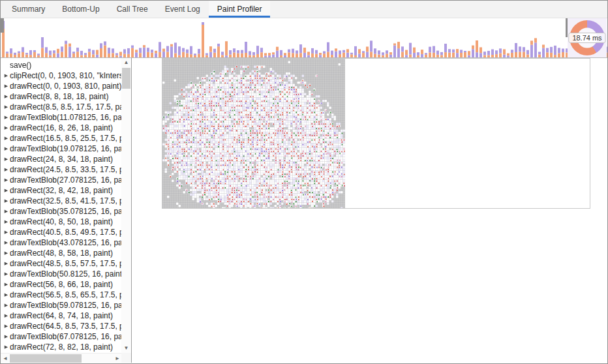 The image size is (608, 364). What do you see at coordinates (61, 347) in the screenshot?
I see `list-item: ▶drawRect(72, 8, 82, 18, paint)` at bounding box center [61, 347].